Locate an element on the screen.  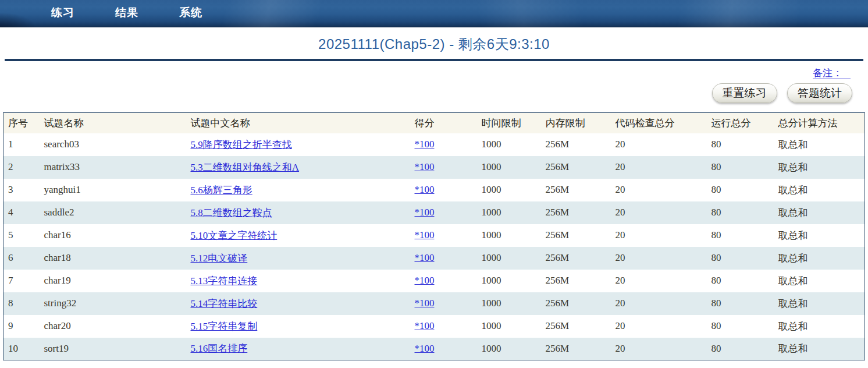
cell-problem-name: matrix33 is located at coordinates (113, 168).